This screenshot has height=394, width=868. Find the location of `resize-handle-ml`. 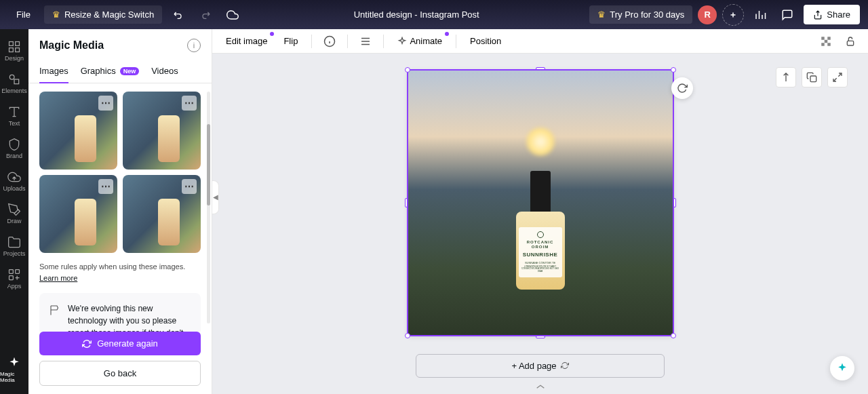

resize-handle-ml is located at coordinates (406, 203).